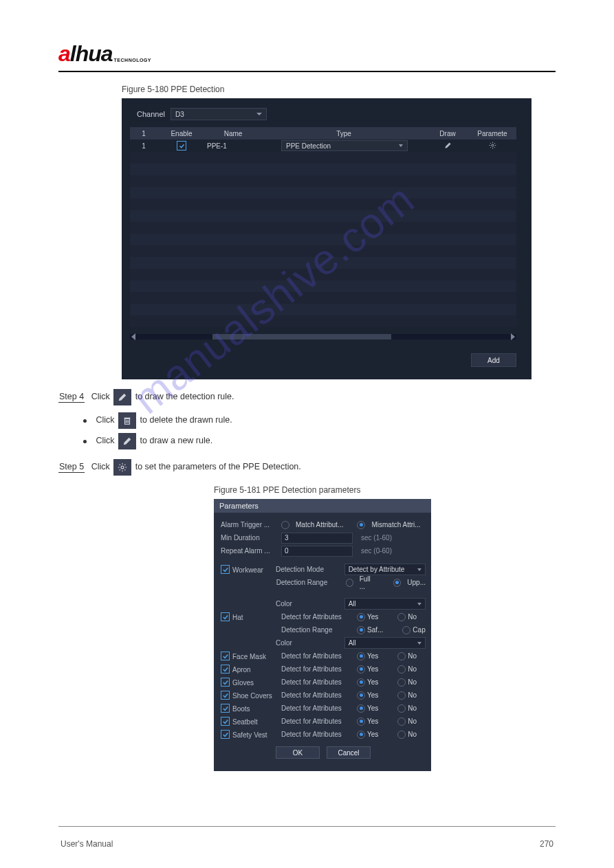 The height and width of the screenshot is (868, 614). What do you see at coordinates (361, 722) in the screenshot?
I see `seatbelt-yes-radio` at bounding box center [361, 722].